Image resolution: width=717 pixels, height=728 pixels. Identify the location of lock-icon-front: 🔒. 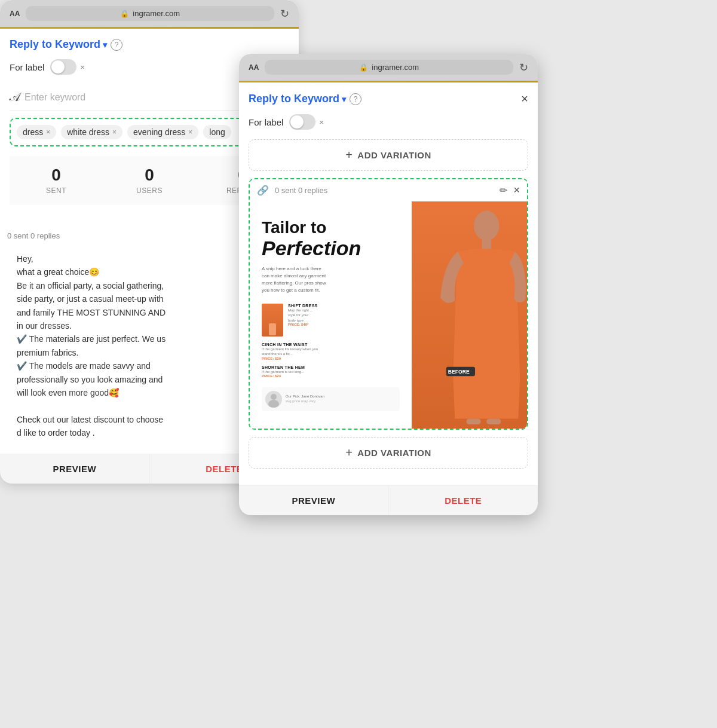
(363, 68).